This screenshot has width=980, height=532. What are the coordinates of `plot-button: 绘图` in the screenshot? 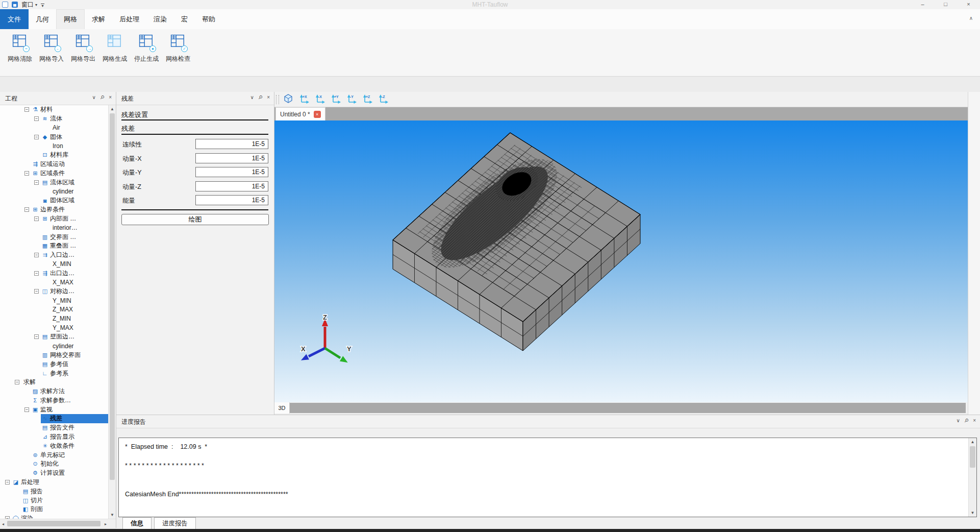 It's located at (195, 220).